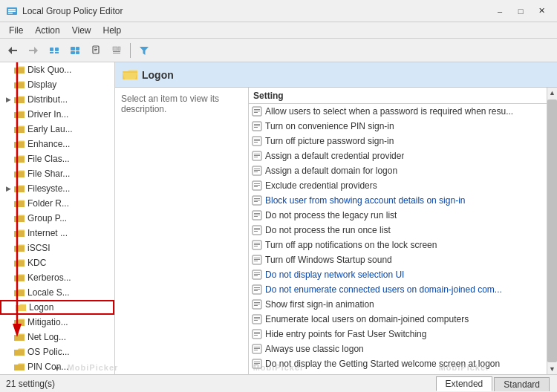  Describe the element at coordinates (403, 230) in the screenshot. I see `settings-item: Do not process the run once list` at that location.